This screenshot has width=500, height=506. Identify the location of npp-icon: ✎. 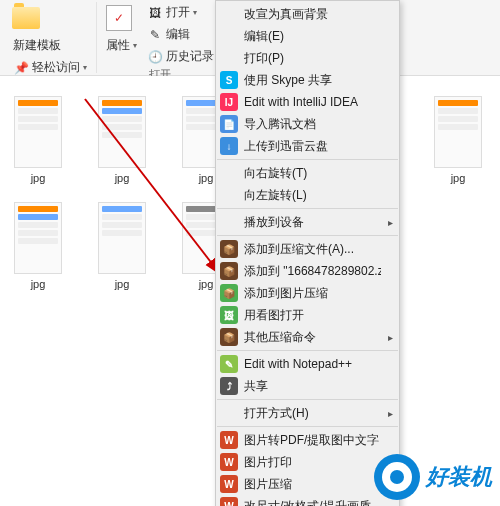
(229, 364).